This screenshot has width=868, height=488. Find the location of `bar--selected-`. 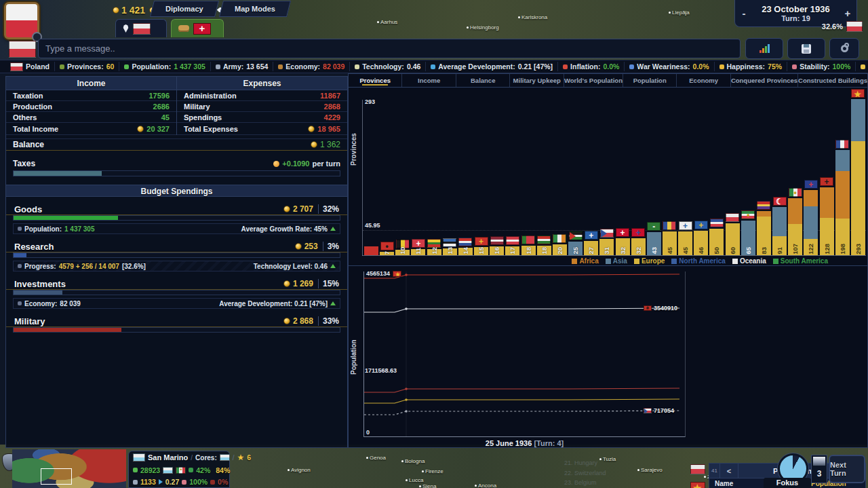

bar--selected- is located at coordinates (372, 177).